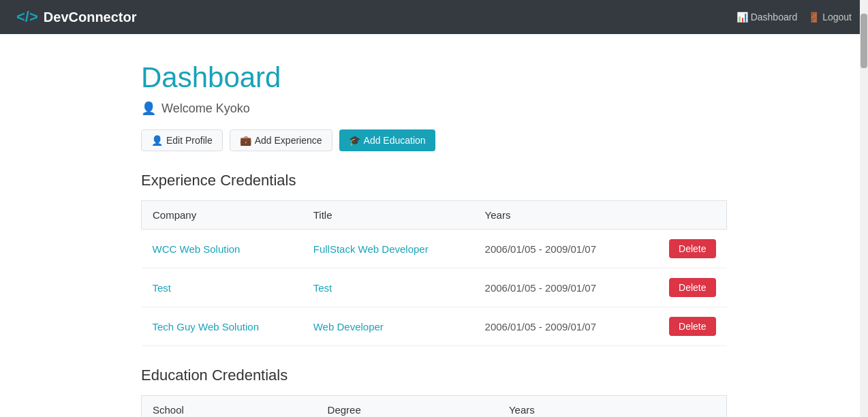  I want to click on experience-col-years: Years, so click(557, 215).